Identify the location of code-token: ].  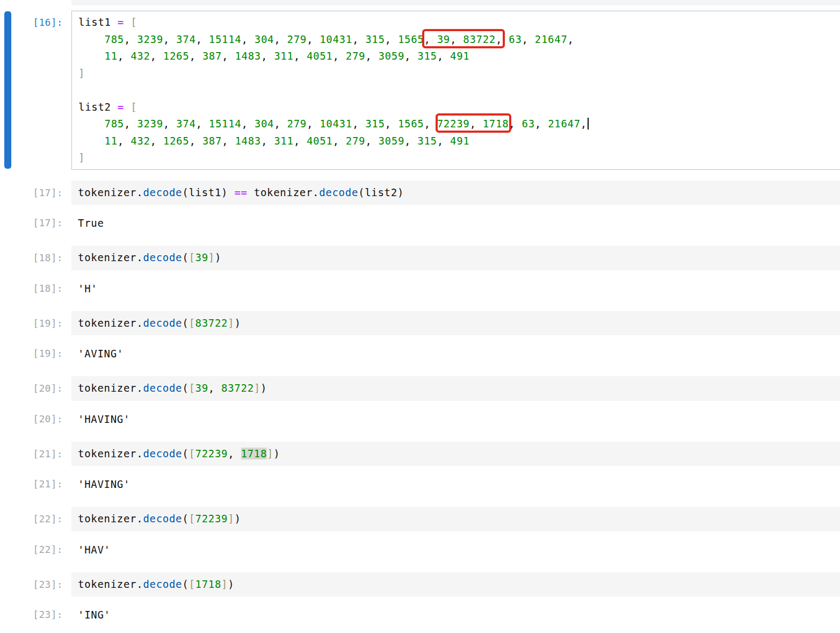
(270, 454).